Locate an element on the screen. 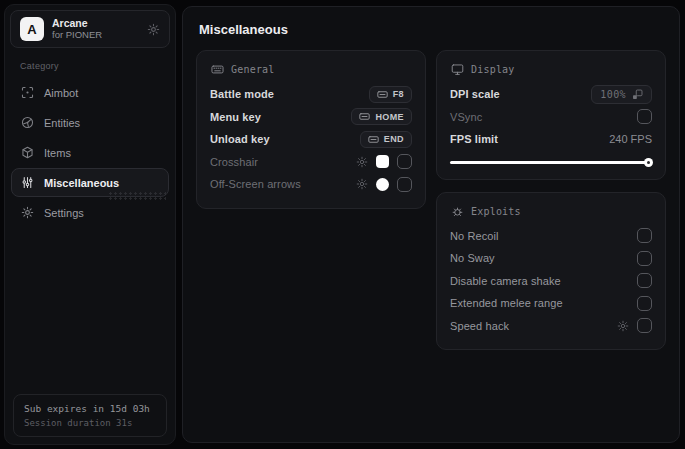  setting-row-menu-key: Menu key HOME is located at coordinates (311, 118).